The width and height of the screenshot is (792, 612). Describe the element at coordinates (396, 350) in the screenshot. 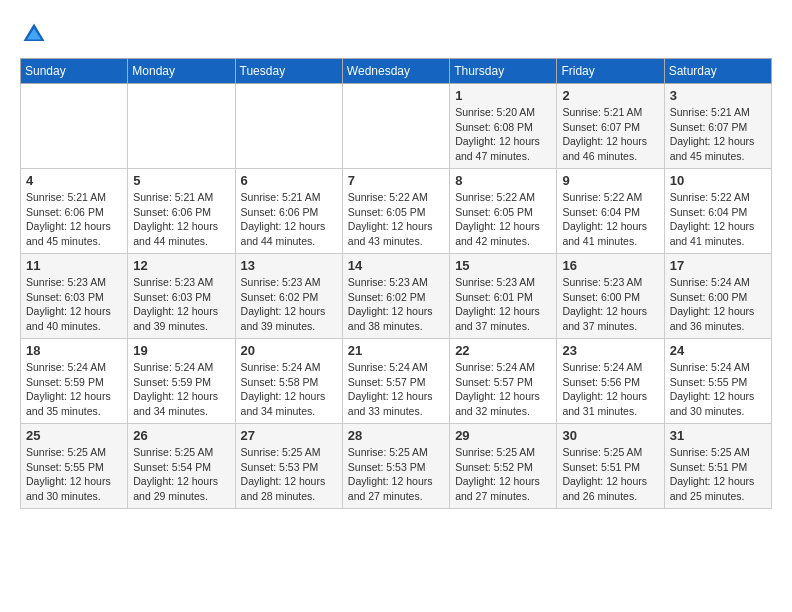

I see `day-number: 21` at that location.